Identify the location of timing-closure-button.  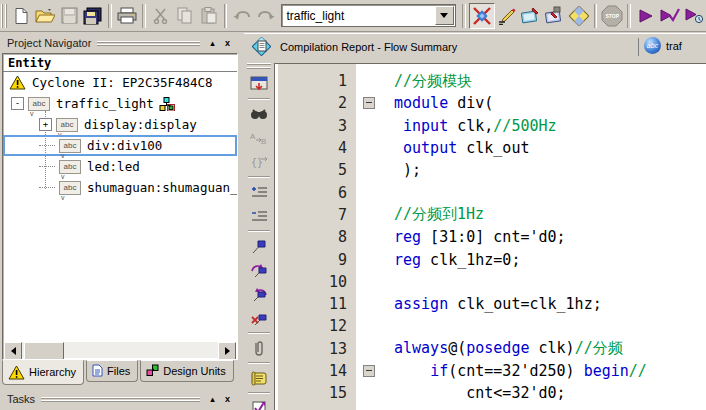
(555, 16).